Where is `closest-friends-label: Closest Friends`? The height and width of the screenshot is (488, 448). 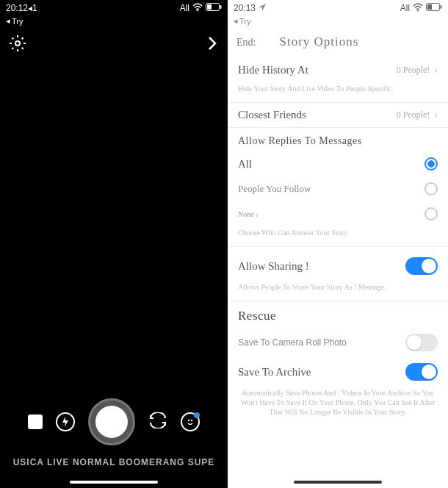
closest-friends-label: Closest Friends is located at coordinates (317, 115).